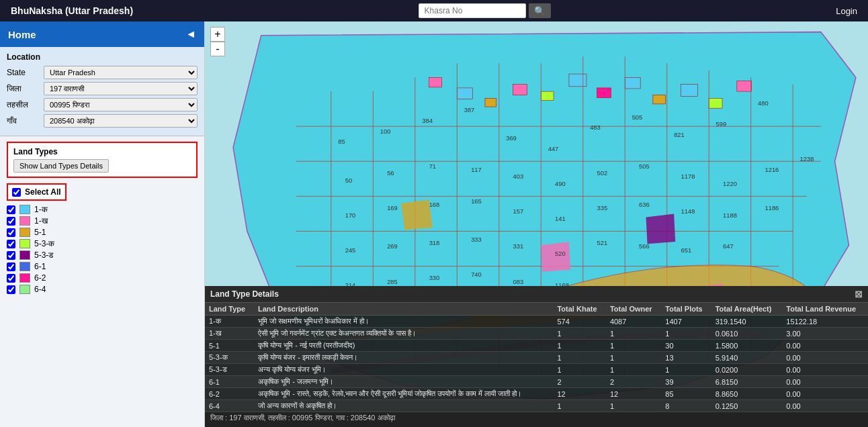  Describe the element at coordinates (536, 322) in the screenshot. I see `ldp-row: 1-कभूमि जो सक्षमणीय भूमिधरों केअधिकार मे…` at that location.